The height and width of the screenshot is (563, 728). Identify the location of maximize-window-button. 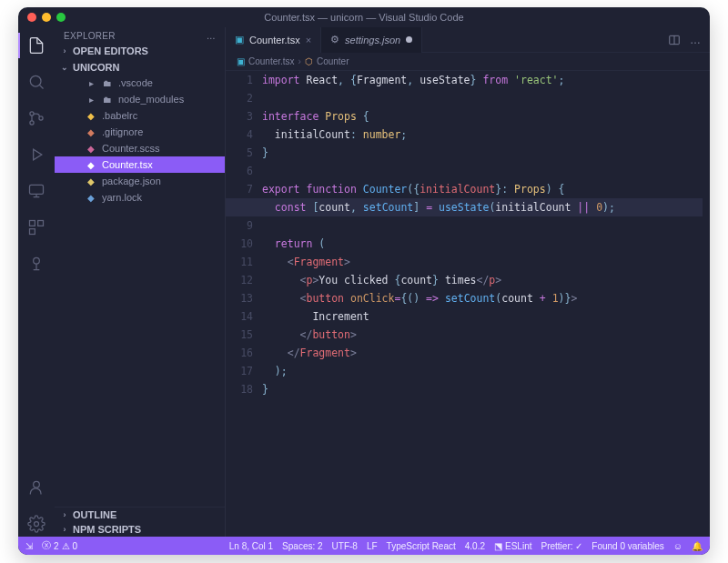
(61, 17).